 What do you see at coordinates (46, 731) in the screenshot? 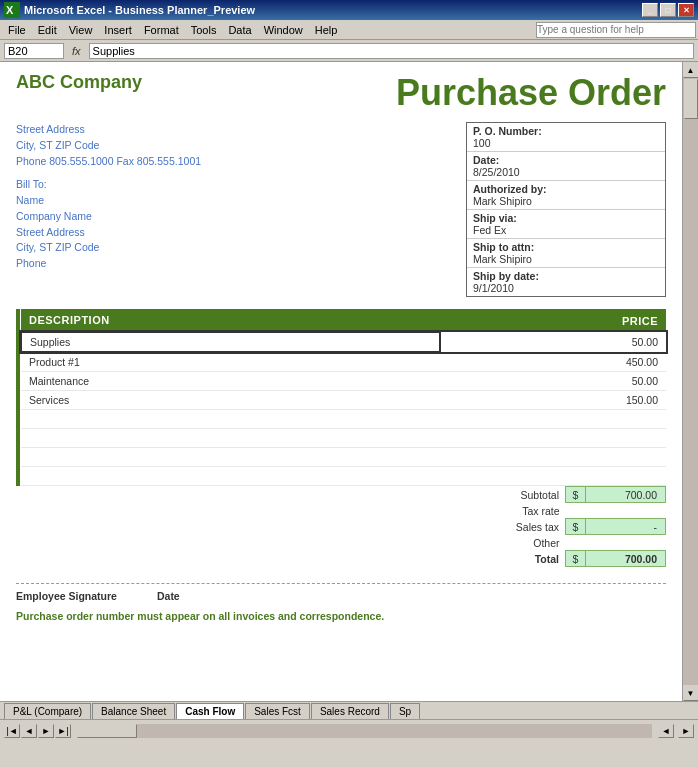
I see `nav-next-button: ►` at bounding box center [46, 731].